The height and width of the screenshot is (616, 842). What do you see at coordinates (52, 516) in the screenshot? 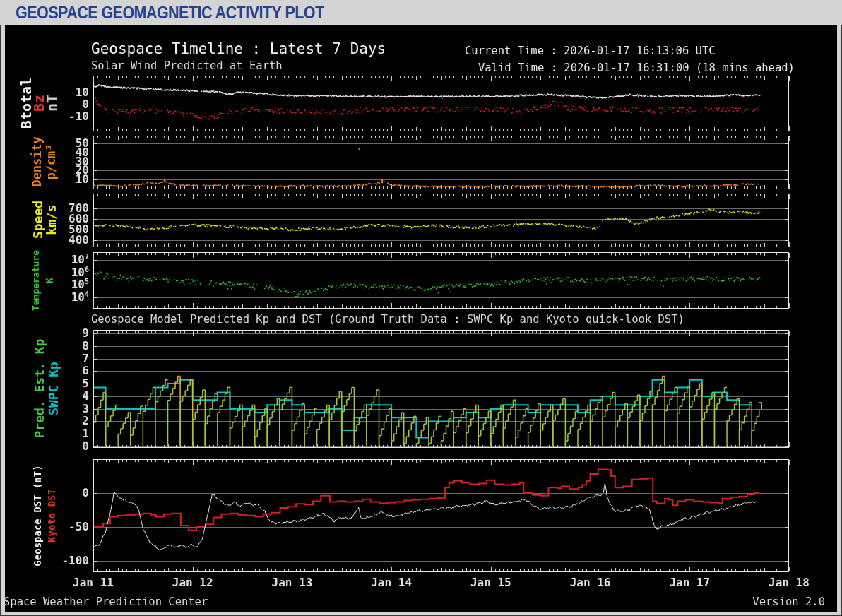
I see `kyoto-dst-axis-label: Kyoto DST` at bounding box center [52, 516].